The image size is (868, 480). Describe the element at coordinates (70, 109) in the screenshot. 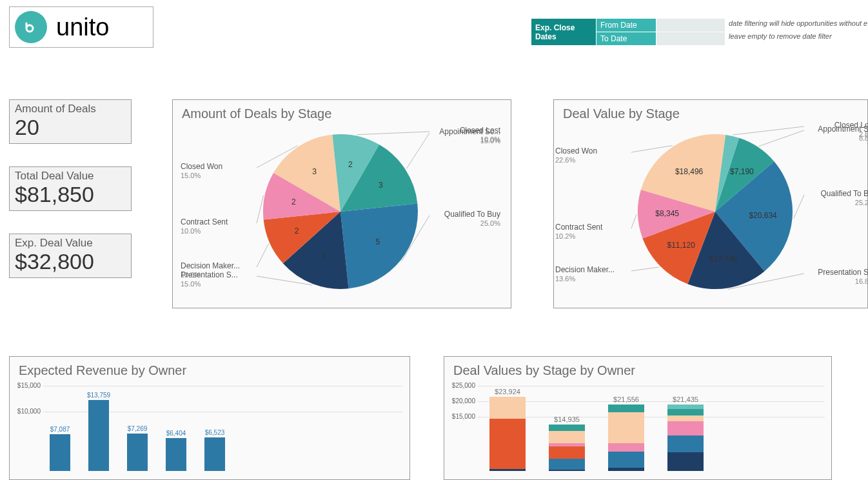

I see `kpi-deals-label: Amount of Deals` at that location.